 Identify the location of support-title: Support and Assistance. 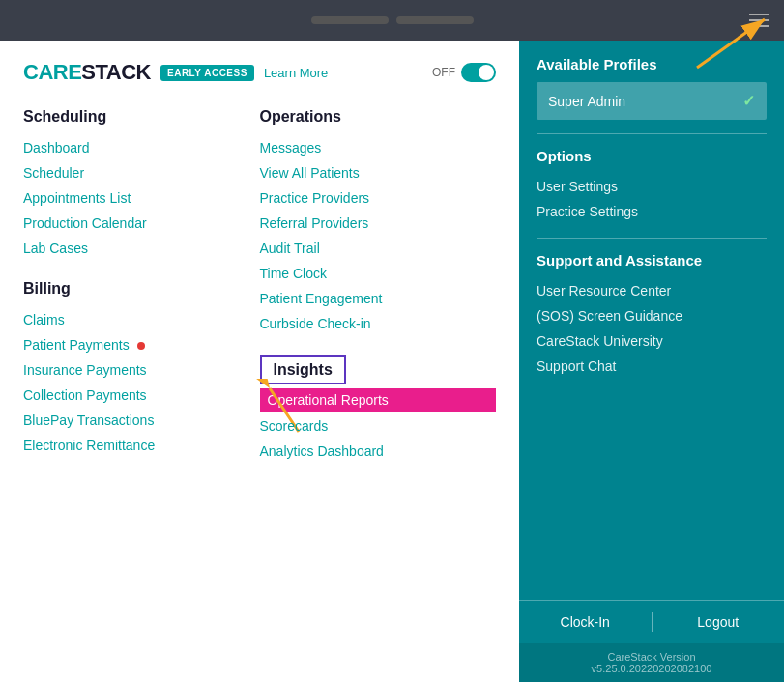
(652, 261).